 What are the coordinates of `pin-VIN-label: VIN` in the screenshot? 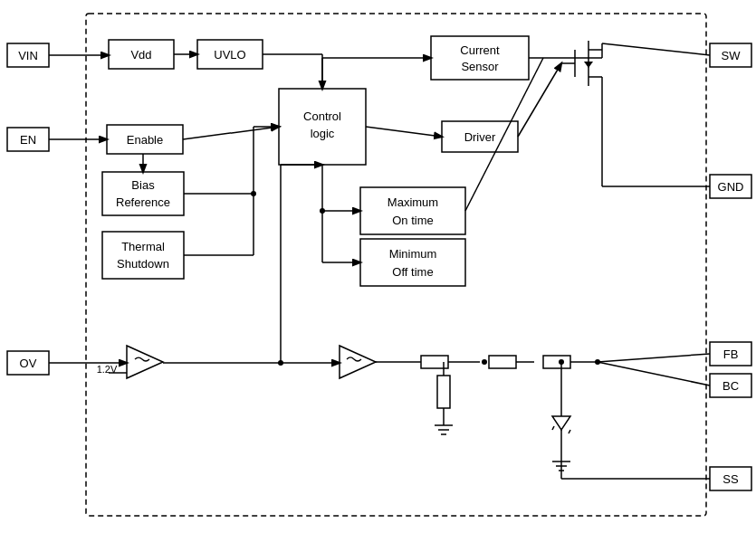 It's located at (28, 56).